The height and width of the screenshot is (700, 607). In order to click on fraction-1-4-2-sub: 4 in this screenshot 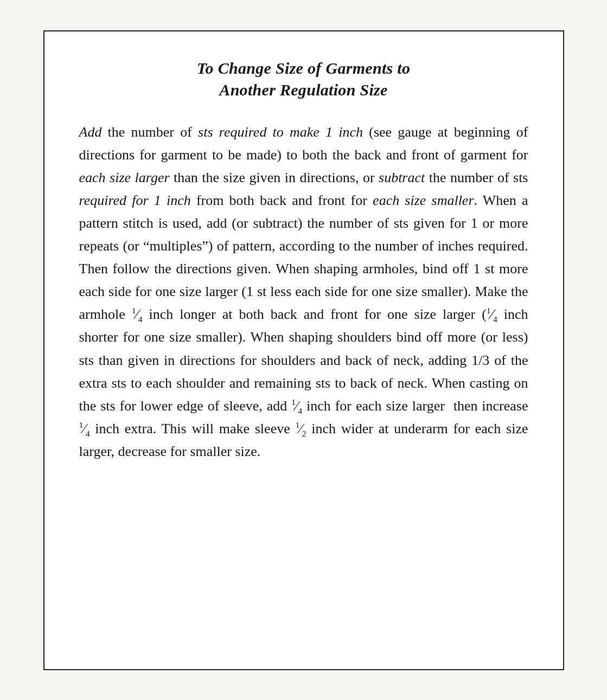, I will do `click(495, 320)`.